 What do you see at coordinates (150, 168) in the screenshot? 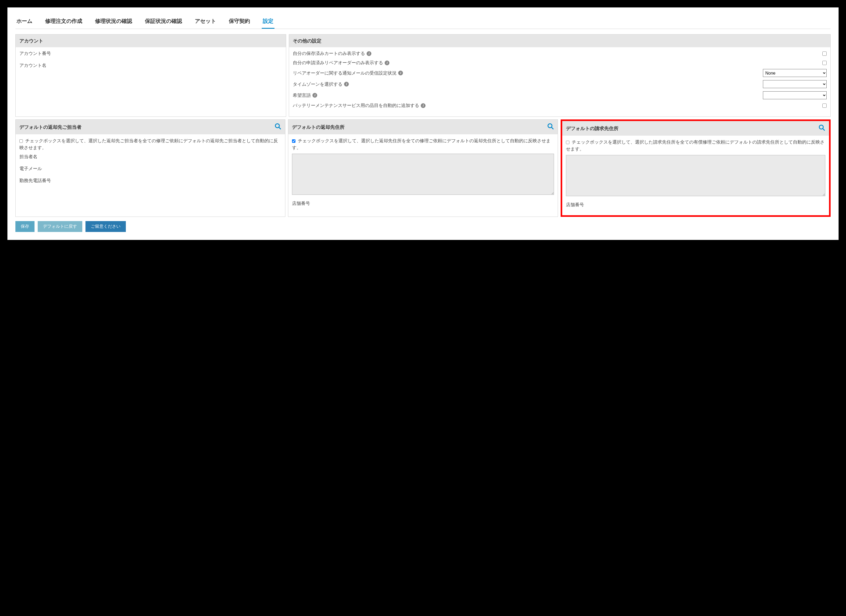
I see `return-contact-panel: デフォルトの返却先ご担当者 チェックボックスを選択して、選択した返却先ご担当者を…` at bounding box center [150, 168].